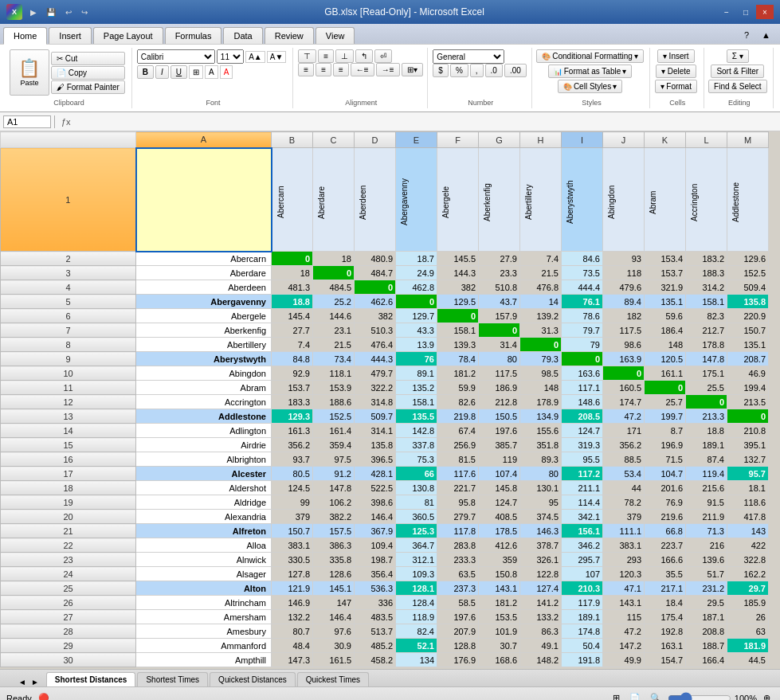 This screenshot has height=700, width=780. I want to click on data-cell: 188.3, so click(707, 273).